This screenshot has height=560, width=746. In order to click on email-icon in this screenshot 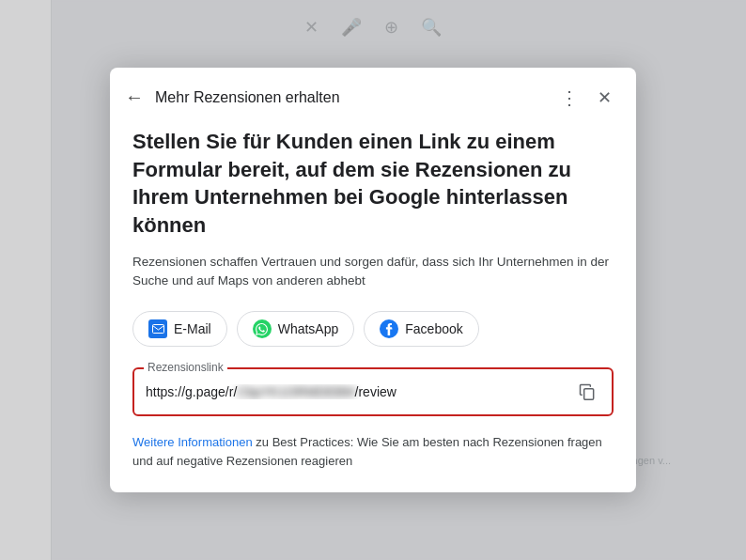, I will do `click(158, 329)`.